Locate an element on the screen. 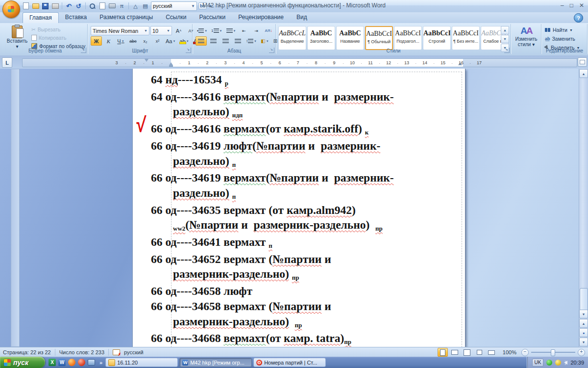 The height and width of the screenshot is (368, 588). help-button: ? is located at coordinates (578, 18).